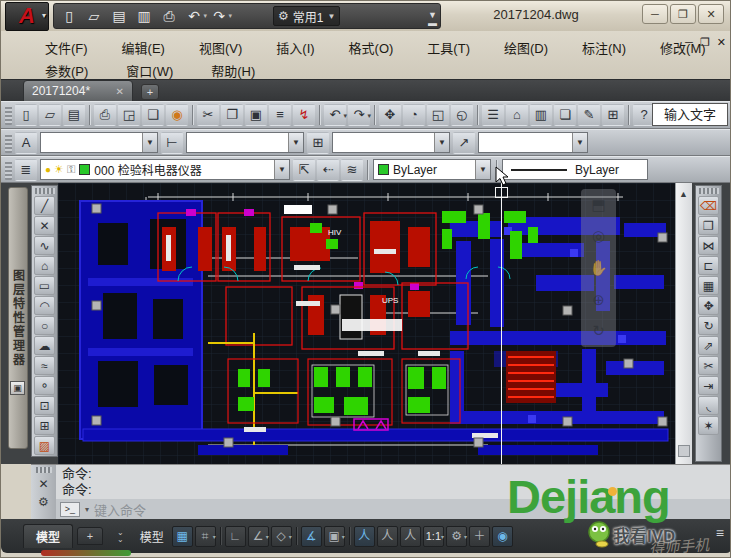 Image resolution: width=731 pixels, height=558 pixels. Describe the element at coordinates (153, 115) in the screenshot. I see `publish-icon: ❑` at that location.